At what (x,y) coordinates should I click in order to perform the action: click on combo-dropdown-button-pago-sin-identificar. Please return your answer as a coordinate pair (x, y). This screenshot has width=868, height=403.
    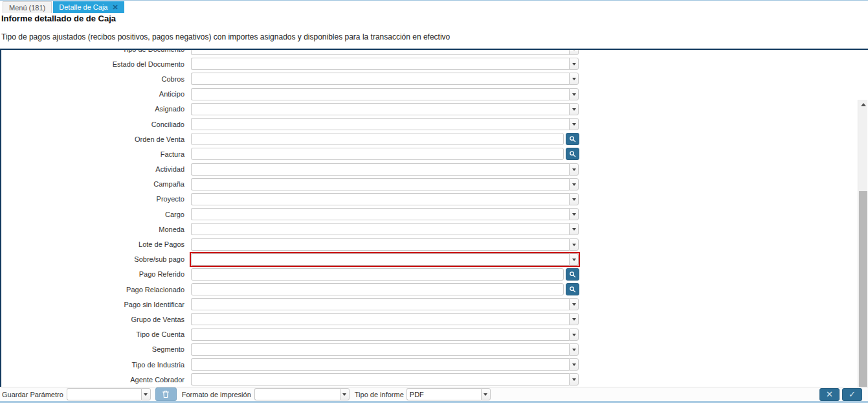
    Looking at the image, I should click on (573, 305).